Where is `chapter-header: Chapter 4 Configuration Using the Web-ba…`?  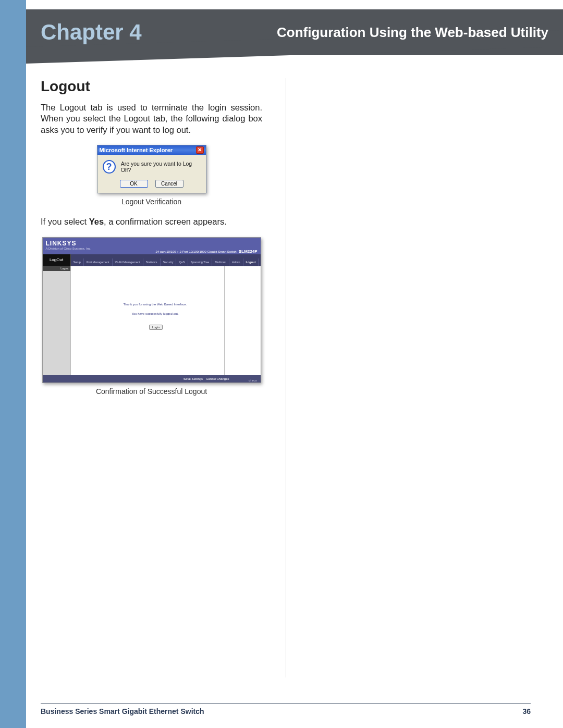
chapter-header: Chapter 4 Configuration Using the Web-ba… is located at coordinates (295, 32).